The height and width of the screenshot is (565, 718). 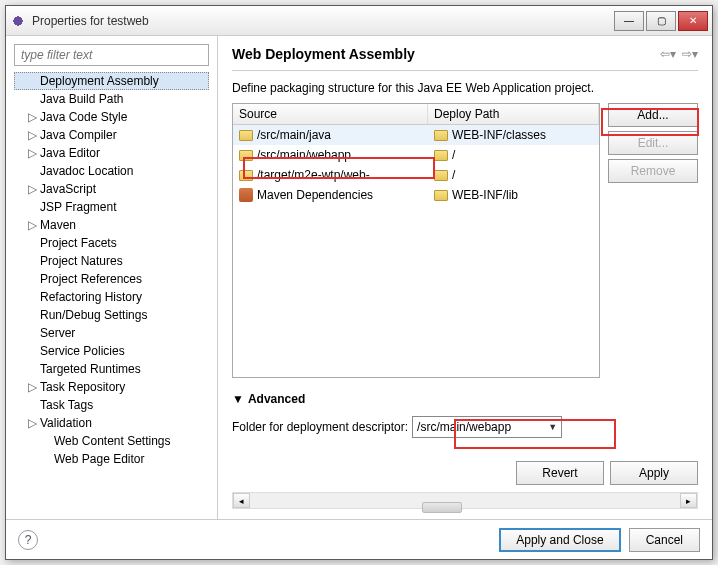 What do you see at coordinates (442, 508) in the screenshot?
I see `scroll-thumb` at bounding box center [442, 508].